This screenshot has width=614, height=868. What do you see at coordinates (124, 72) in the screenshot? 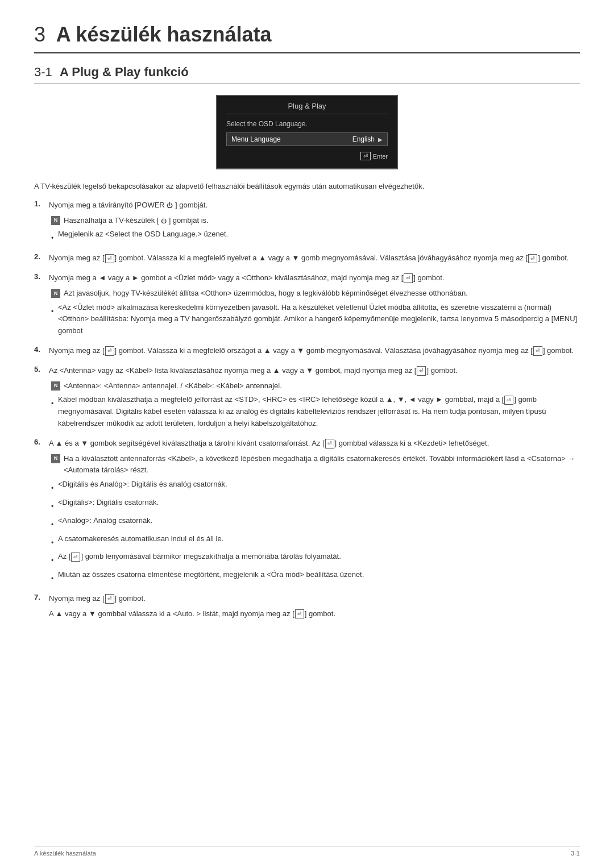
I see `section-title-text: A Plug & Play funkció` at bounding box center [124, 72].